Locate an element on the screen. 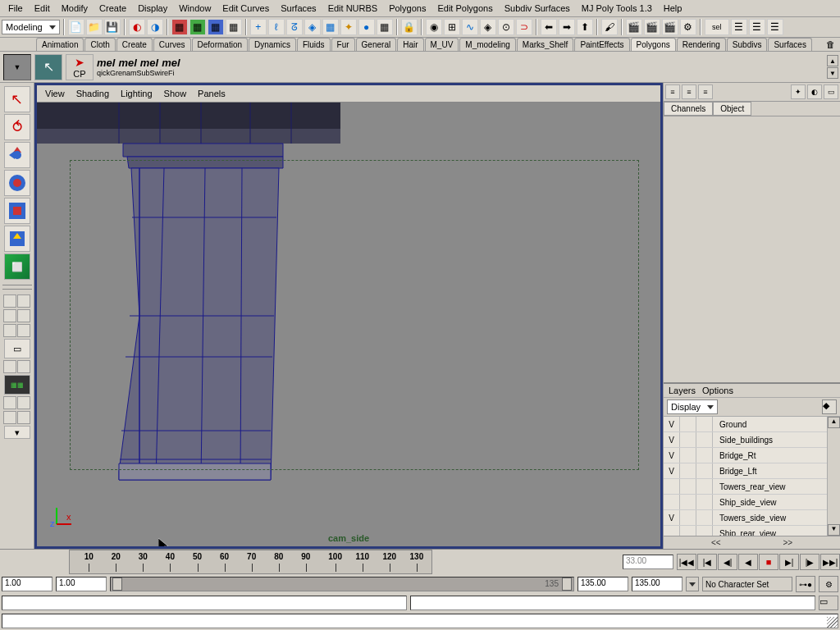 The image size is (840, 630). rb-btn-6: ▭ is located at coordinates (831, 92).